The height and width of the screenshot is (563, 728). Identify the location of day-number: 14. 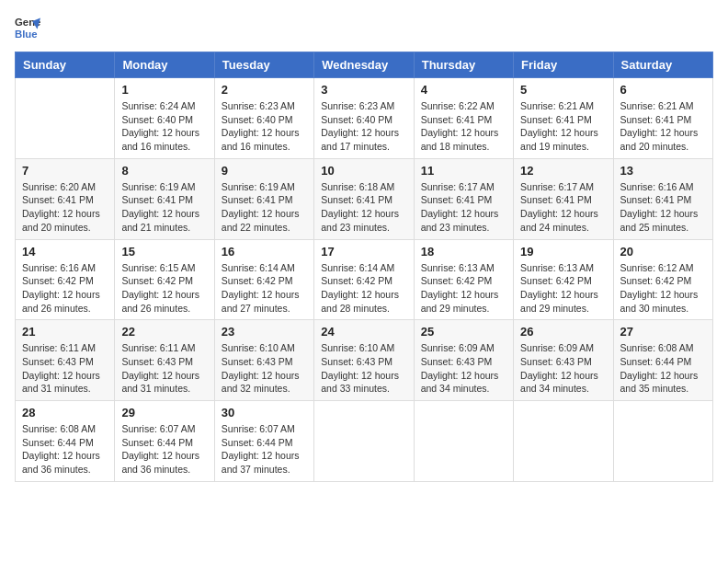
(64, 252).